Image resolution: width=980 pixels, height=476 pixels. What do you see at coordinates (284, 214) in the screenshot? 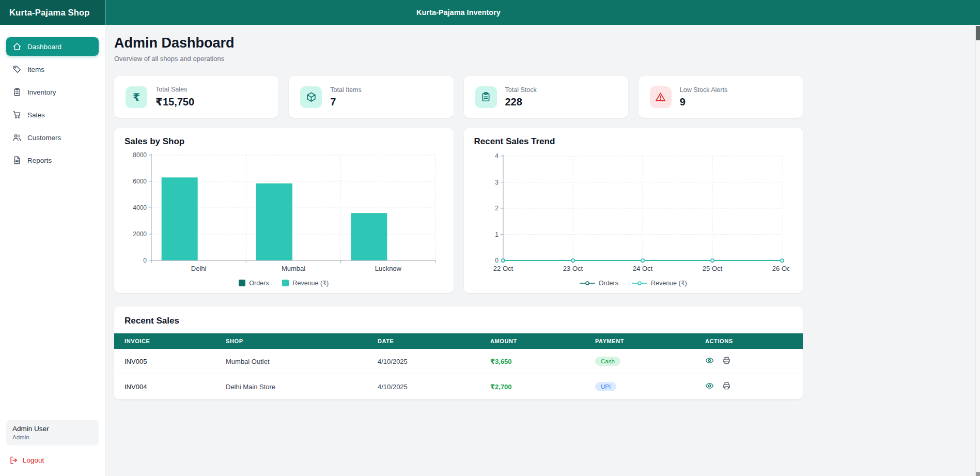
I see `bar-chart: 02000400060008000DelhiMumbaiLucknow` at bounding box center [284, 214].